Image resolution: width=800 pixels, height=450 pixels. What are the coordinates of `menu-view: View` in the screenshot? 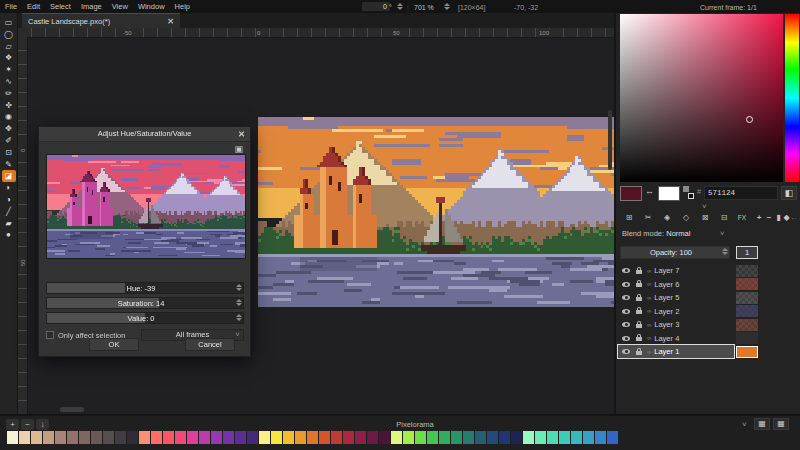 It's located at (120, 6).